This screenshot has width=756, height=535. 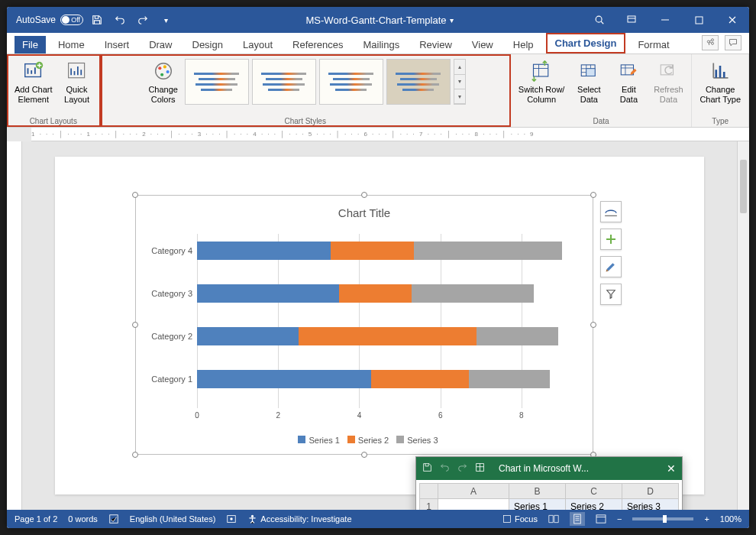 What do you see at coordinates (82, 519) in the screenshot?
I see `word-count: 0 words` at bounding box center [82, 519].